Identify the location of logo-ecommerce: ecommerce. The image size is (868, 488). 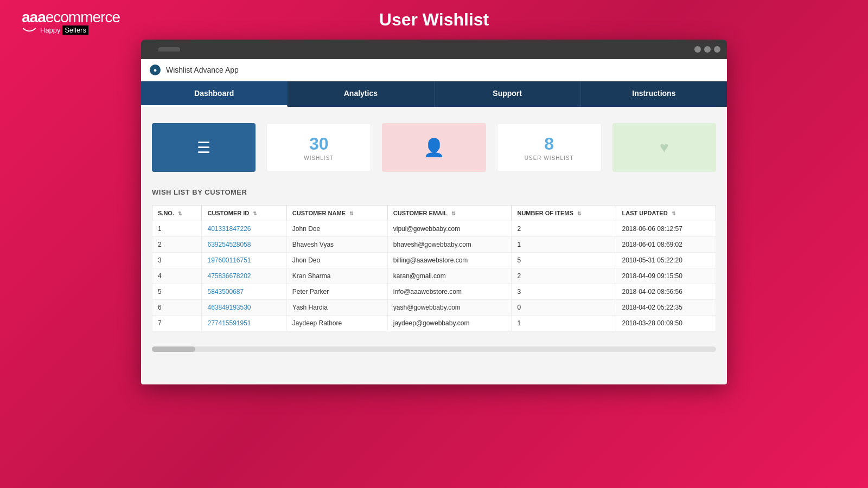
(82, 17).